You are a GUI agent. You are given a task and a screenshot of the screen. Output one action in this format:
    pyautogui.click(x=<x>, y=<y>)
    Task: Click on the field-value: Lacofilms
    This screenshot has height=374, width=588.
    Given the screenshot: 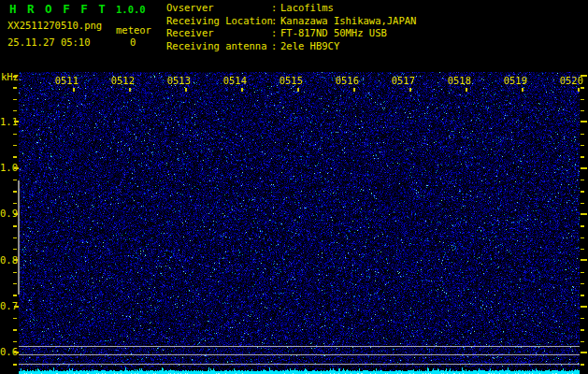 What is the action you would take?
    pyautogui.click(x=307, y=7)
    